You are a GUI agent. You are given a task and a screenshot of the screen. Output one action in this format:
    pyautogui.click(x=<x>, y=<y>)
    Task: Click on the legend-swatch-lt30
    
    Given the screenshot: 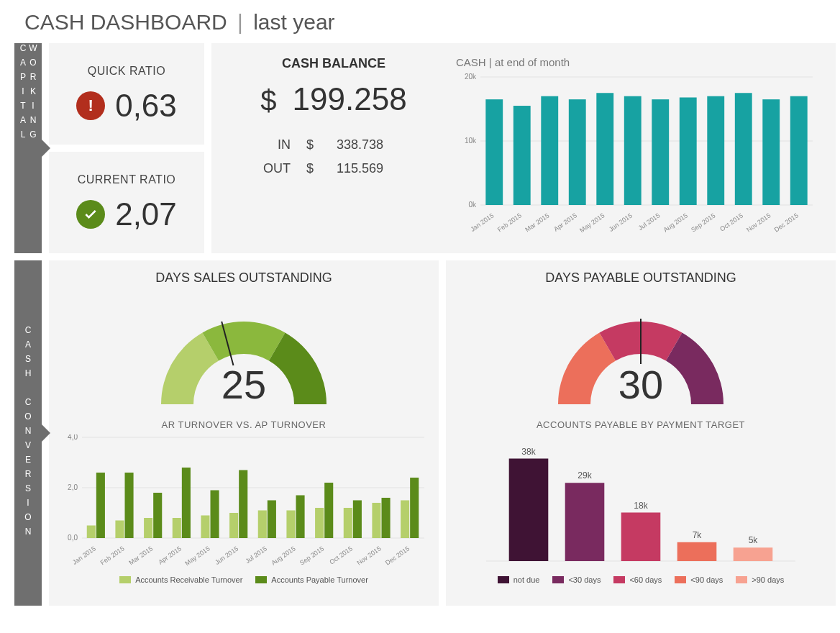 What is the action you would take?
    pyautogui.click(x=558, y=580)
    